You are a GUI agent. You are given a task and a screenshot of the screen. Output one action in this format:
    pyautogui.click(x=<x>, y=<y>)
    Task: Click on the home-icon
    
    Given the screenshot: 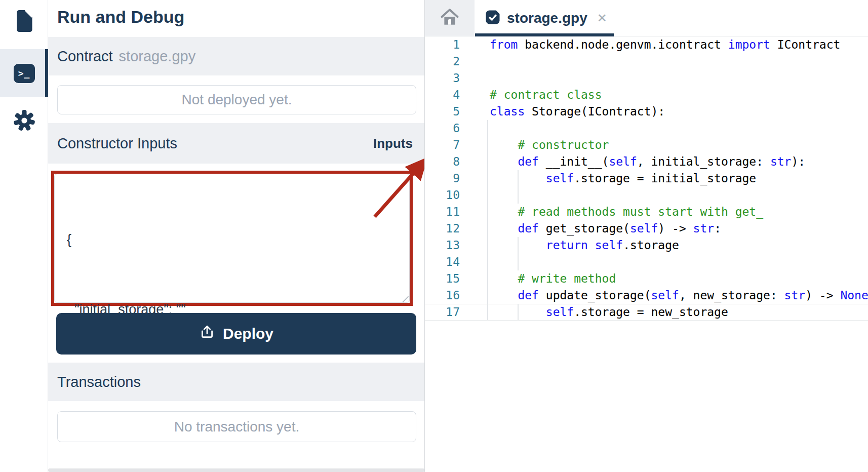 What is the action you would take?
    pyautogui.click(x=450, y=18)
    